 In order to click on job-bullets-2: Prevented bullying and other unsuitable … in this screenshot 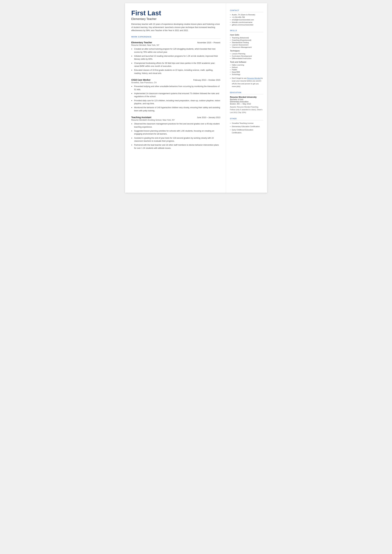, I will do `click(176, 98)`.